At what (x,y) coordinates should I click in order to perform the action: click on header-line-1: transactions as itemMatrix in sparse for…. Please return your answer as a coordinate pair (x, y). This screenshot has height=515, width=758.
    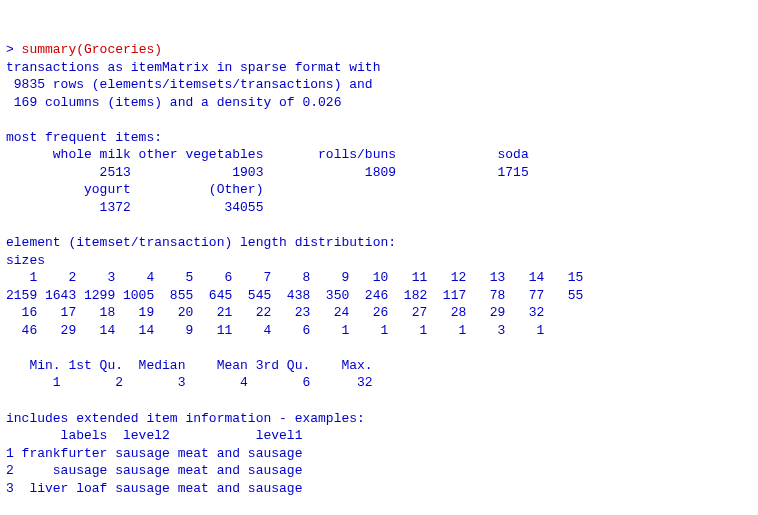
    Looking at the image, I should click on (193, 68).